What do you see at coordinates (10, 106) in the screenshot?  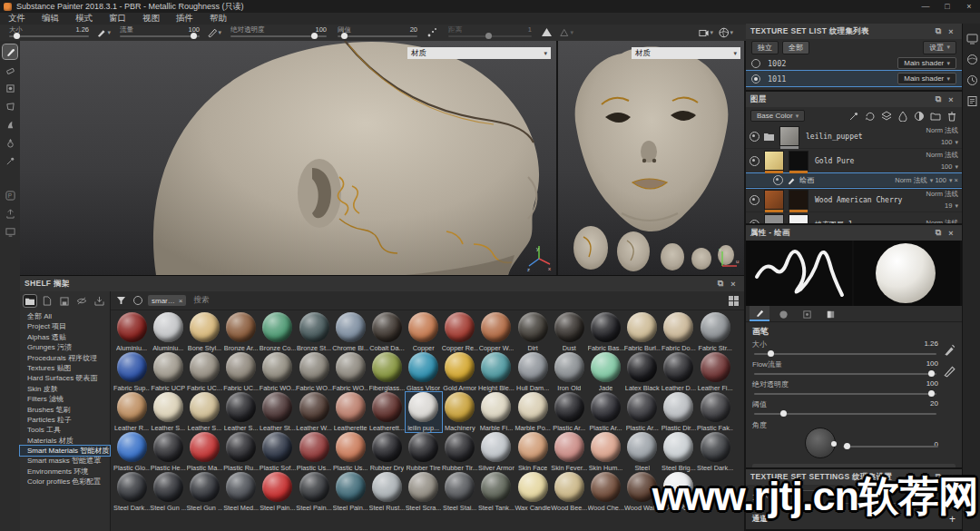 I see `polygon-fill-tool-icon` at bounding box center [10, 106].